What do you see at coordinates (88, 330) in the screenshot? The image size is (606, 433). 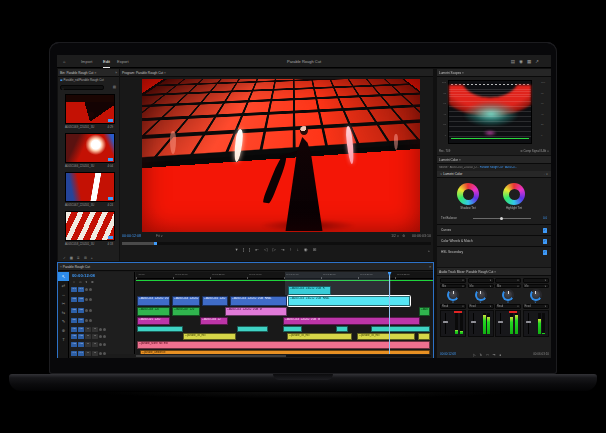 I see `mute-button-a1: M` at bounding box center [88, 330].